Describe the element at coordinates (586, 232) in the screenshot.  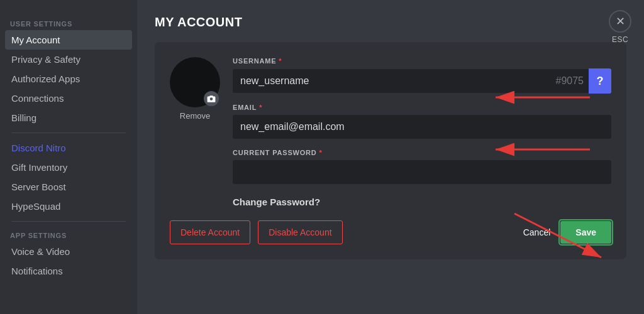
I see `save-button: Save` at that location.